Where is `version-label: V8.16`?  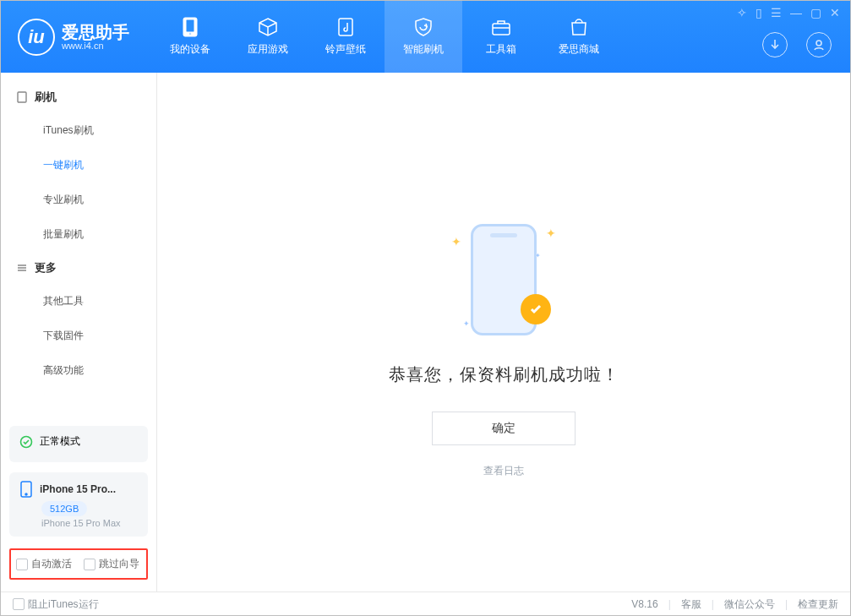
version-label: V8.16 is located at coordinates (644, 604).